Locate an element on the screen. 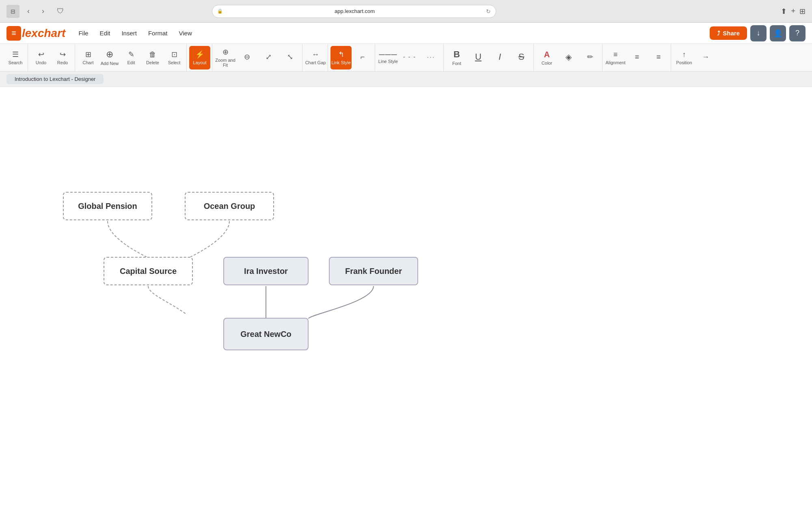 Image resolution: width=812 pixels, height=508 pixels. fill-icon: ⤡ is located at coordinates (290, 57).